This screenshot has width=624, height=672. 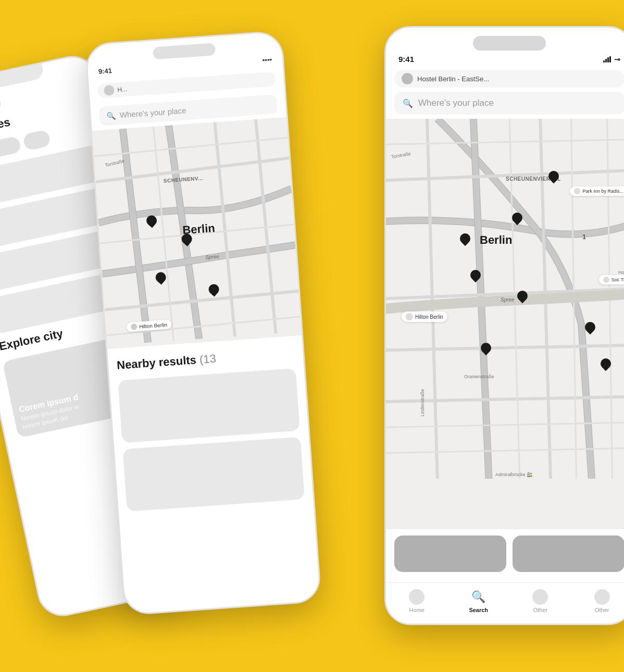 What do you see at coordinates (479, 377) in the screenshot?
I see `oranienstrasse-label: Oranienstraße` at bounding box center [479, 377].